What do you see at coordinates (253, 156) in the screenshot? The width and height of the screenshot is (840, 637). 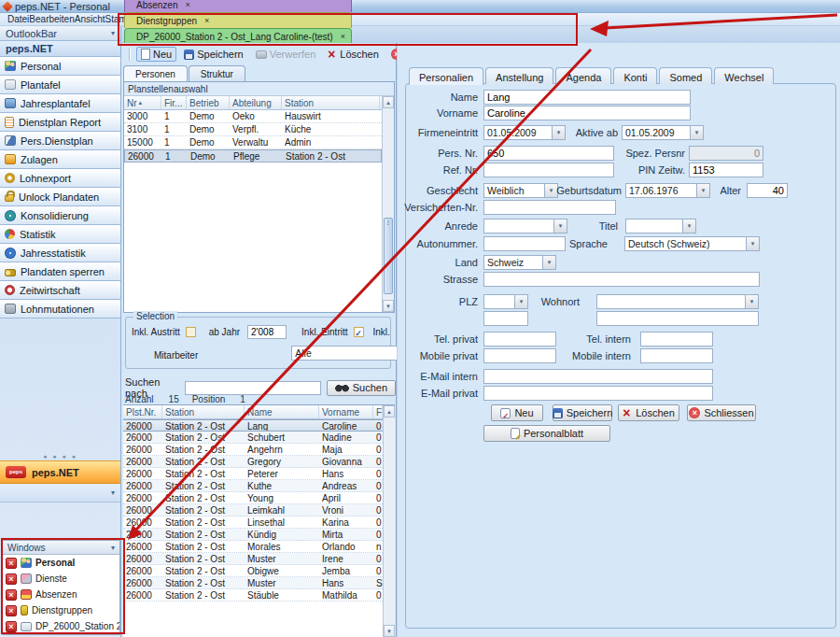 I see `table-row: 260001DemoPflegeStation 2 - Ost` at bounding box center [253, 156].